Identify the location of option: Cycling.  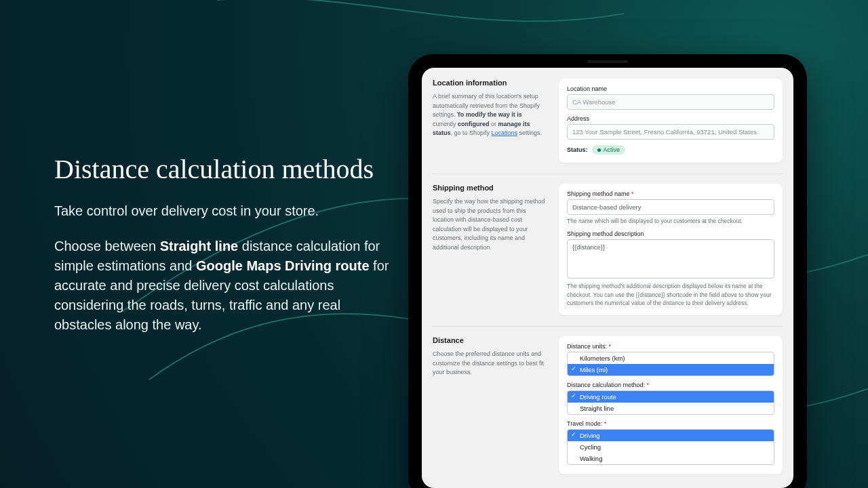
(671, 447).